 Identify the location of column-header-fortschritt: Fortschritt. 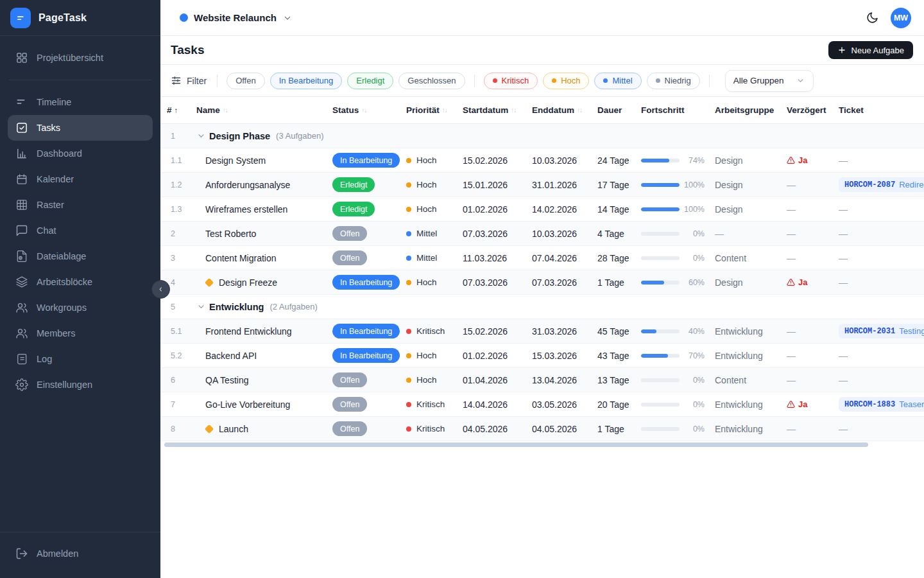
(678, 110).